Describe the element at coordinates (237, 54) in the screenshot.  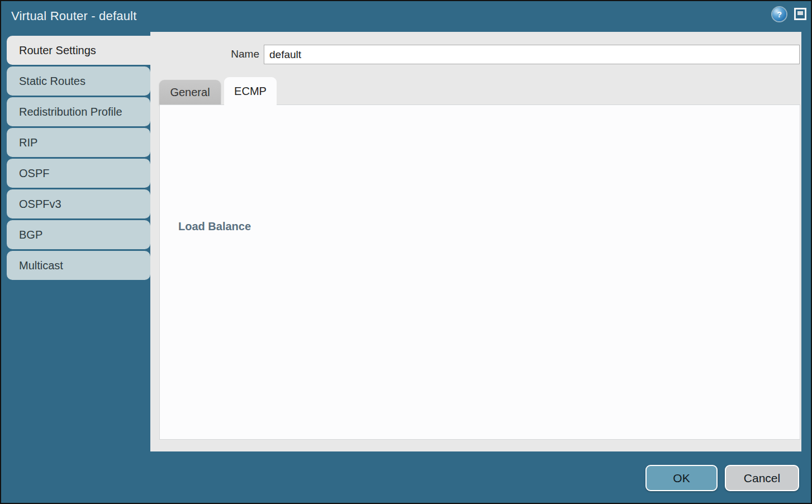
I see `name-label: Name` at that location.